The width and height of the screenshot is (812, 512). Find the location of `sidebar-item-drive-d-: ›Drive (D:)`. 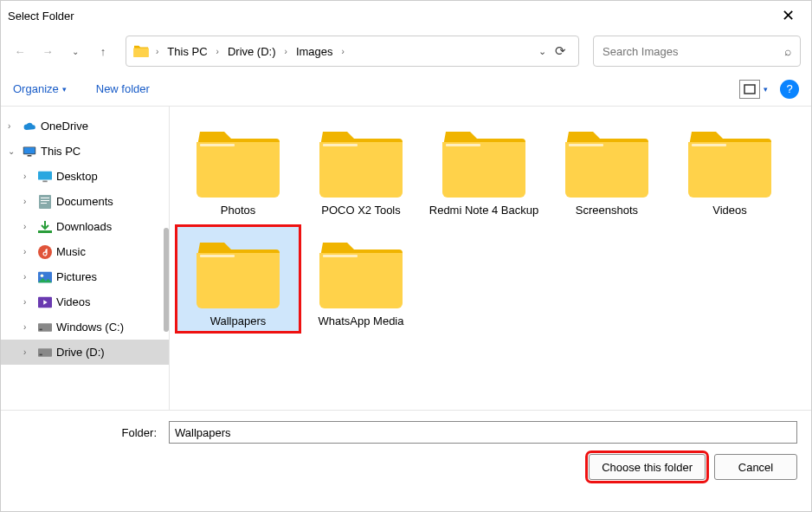

sidebar-item-drive-d-: ›Drive (D:) is located at coordinates (85, 352).